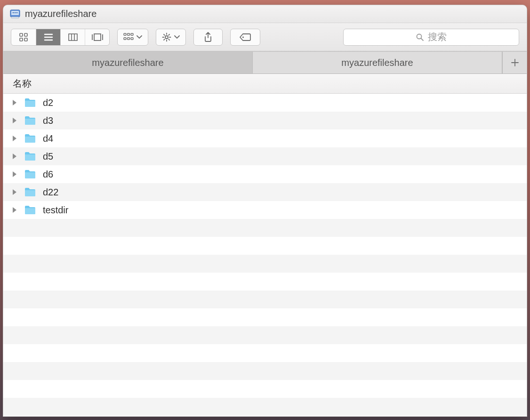  What do you see at coordinates (265, 156) in the screenshot?
I see `table-row: d5` at bounding box center [265, 156].